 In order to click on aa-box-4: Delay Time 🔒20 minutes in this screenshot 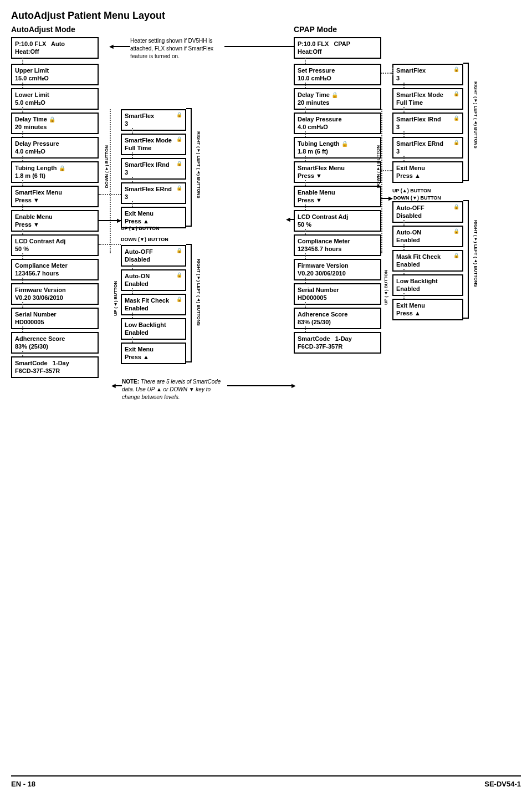, I will do `click(55, 123)`.